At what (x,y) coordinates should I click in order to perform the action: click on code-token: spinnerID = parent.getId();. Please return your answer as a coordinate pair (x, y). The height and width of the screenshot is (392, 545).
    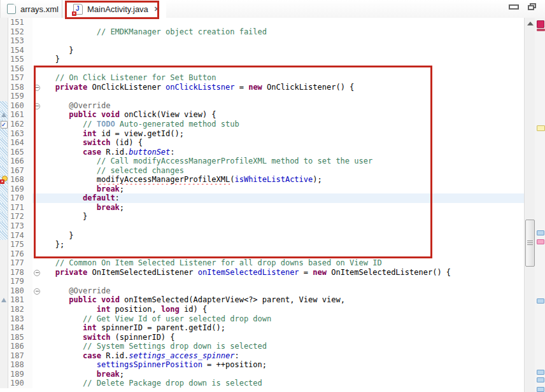
    Looking at the image, I should click on (161, 328).